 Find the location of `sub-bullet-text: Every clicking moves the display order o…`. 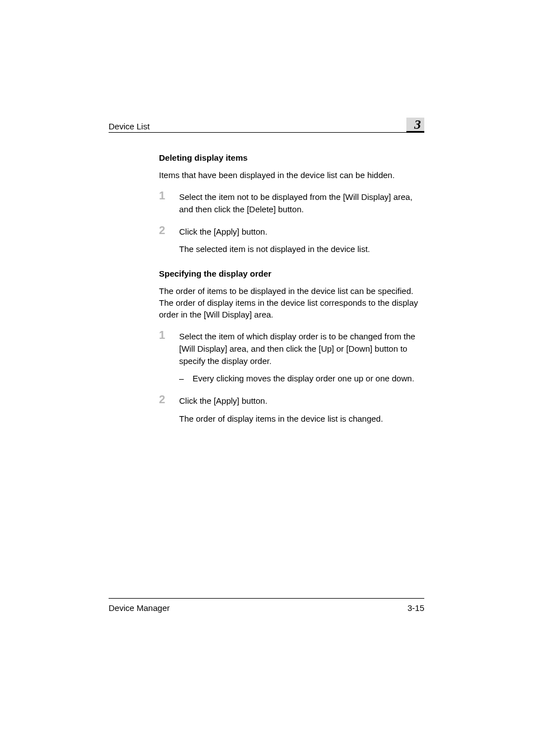

sub-bullet-text: Every clicking moves the display order o… is located at coordinates (303, 379).